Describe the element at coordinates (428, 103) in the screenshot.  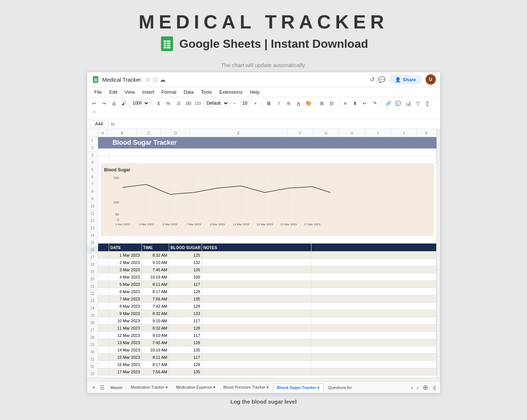
I see `function-button: ∑` at that location.